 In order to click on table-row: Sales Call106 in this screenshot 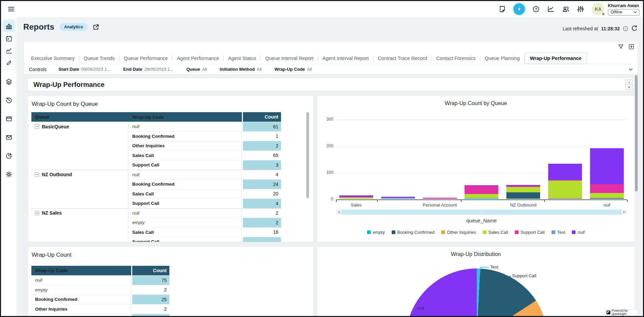, I will do `click(101, 315)`.